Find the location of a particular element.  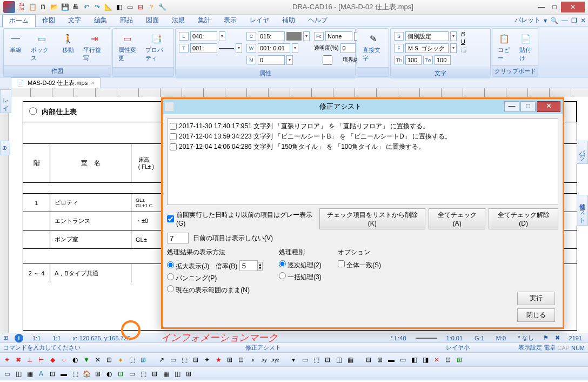

width-input is located at coordinates (274, 48).